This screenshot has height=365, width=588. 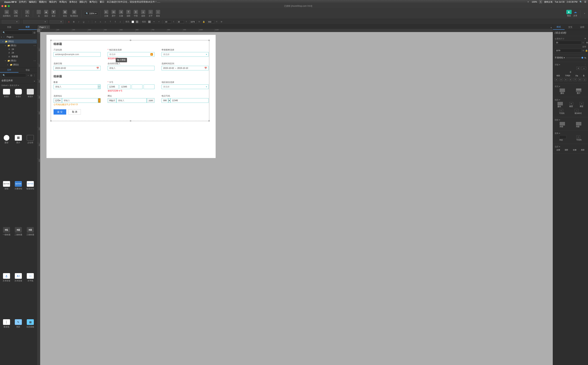 I want to click on aj-icon: ≡, so click(x=571, y=80).